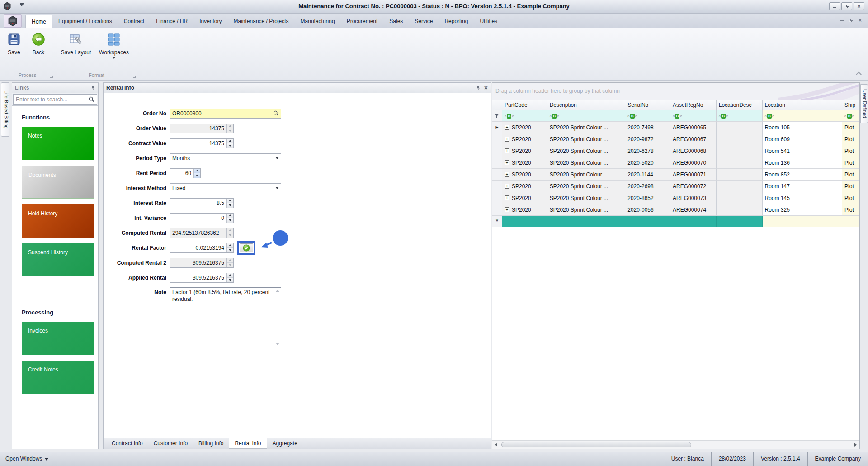  I want to click on ribbon-close-icon: ×, so click(860, 20).